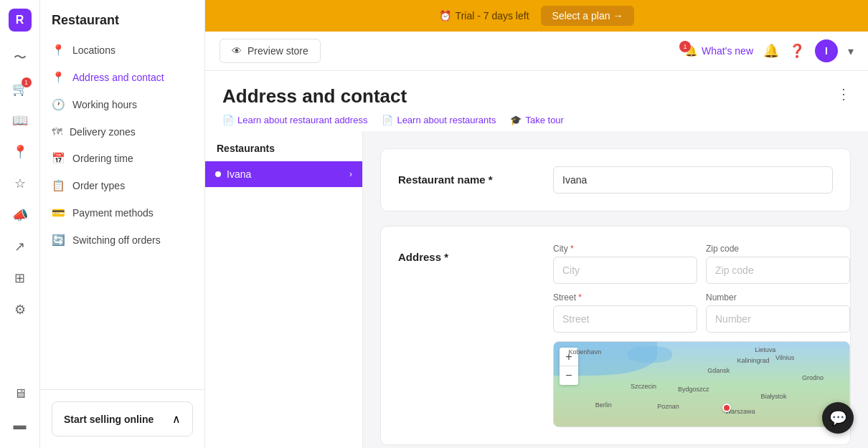  What do you see at coordinates (284, 146) in the screenshot?
I see `restaurants-panel-title: Restaurants` at bounding box center [284, 146].